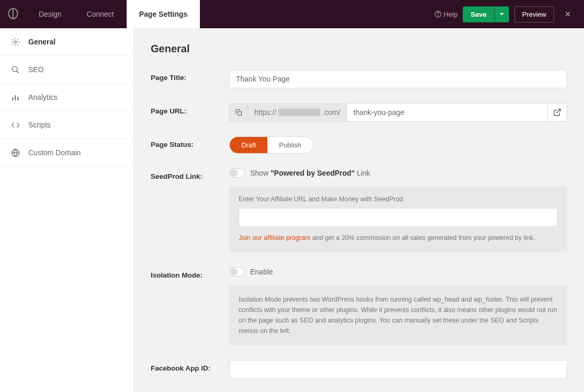 The height and width of the screenshot is (392, 584). I want to click on affiliate-program-link: Join our affiliate program, so click(274, 238).